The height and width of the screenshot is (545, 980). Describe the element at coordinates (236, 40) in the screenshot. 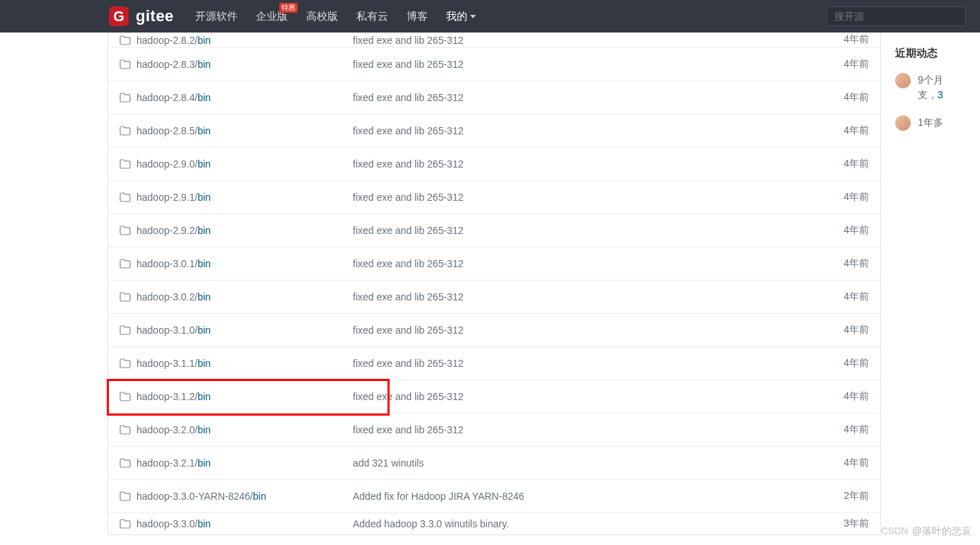

I see `file-name-cell: hadoop-2.8.2/bin` at that location.